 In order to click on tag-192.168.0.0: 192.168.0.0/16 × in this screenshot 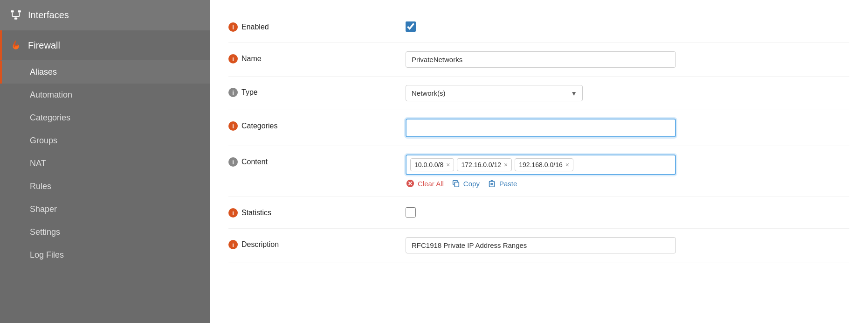, I will do `click(544, 165)`.